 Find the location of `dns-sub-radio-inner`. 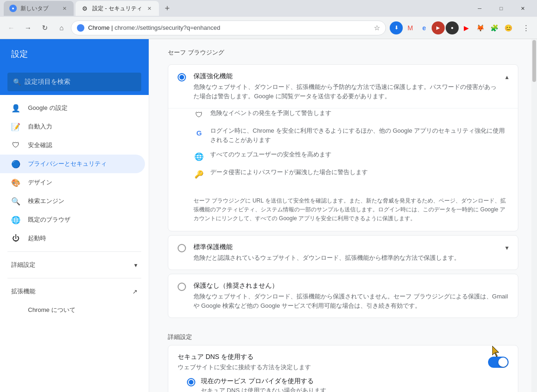

dns-sub-radio-inner is located at coordinates (191, 382).